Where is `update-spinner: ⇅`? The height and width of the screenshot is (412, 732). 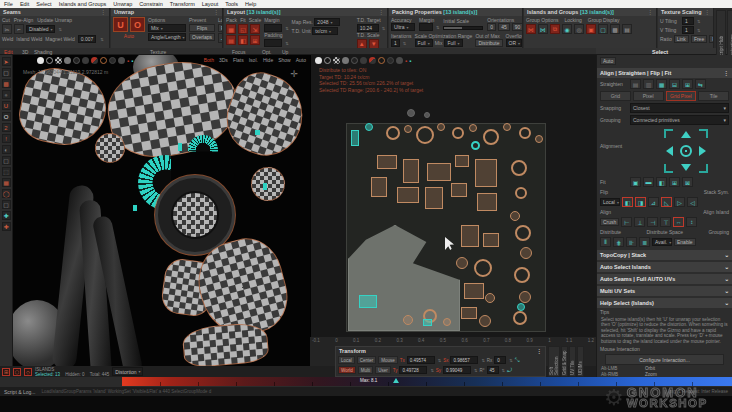 update-spinner: ⇅ is located at coordinates (60, 30).